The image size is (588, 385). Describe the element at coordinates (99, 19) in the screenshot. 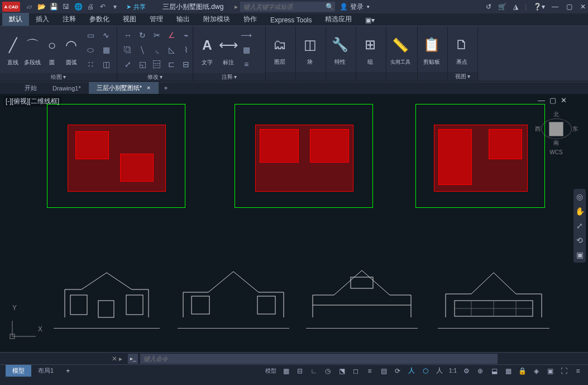

I see `ribbon-tab-parametric: 参数化` at that location.